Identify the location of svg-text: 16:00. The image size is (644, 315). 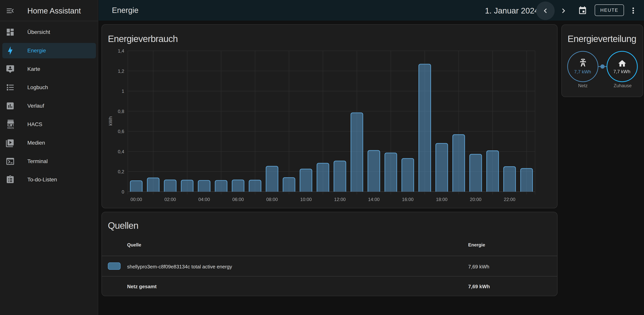
(408, 200).